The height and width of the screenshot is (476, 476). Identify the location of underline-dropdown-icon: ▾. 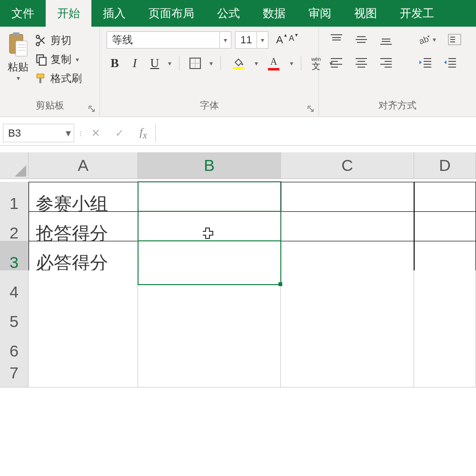
(169, 63).